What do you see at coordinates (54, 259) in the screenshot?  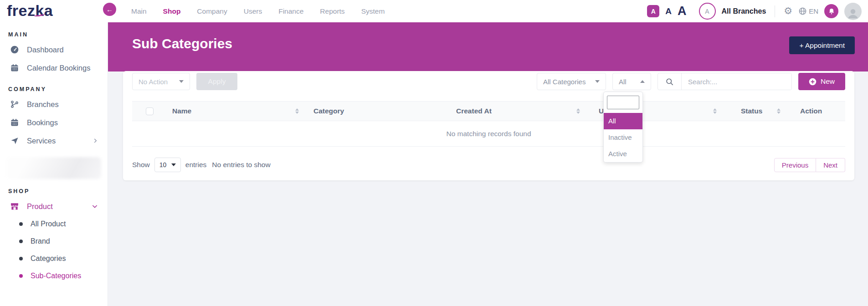 I see `sidebar-item-categories: Categories` at bounding box center [54, 259].